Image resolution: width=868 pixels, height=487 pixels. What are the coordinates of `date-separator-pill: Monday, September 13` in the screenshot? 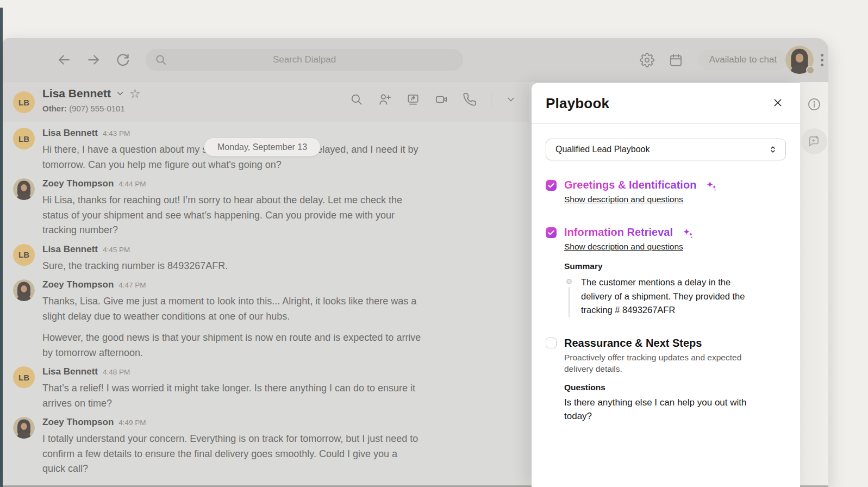 It's located at (262, 147).